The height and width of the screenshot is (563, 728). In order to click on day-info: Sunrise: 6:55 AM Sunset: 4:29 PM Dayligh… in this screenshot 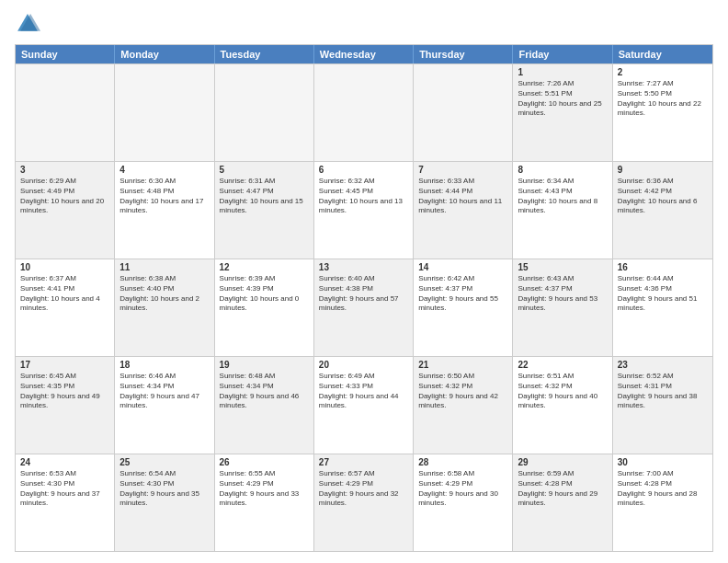, I will do `click(265, 489)`.